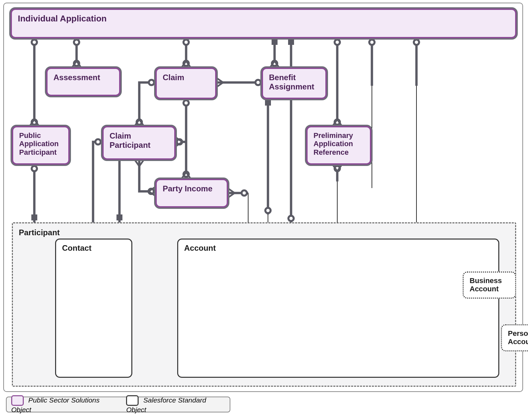 The width and height of the screenshot is (528, 420). What do you see at coordinates (200, 248) in the screenshot?
I see `node-label: Account` at bounding box center [200, 248].